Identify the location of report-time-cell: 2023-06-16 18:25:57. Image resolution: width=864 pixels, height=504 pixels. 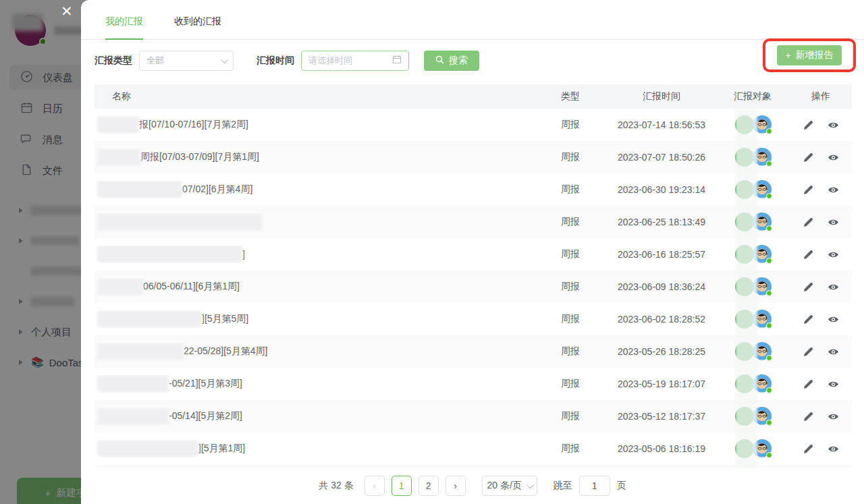
(662, 254).